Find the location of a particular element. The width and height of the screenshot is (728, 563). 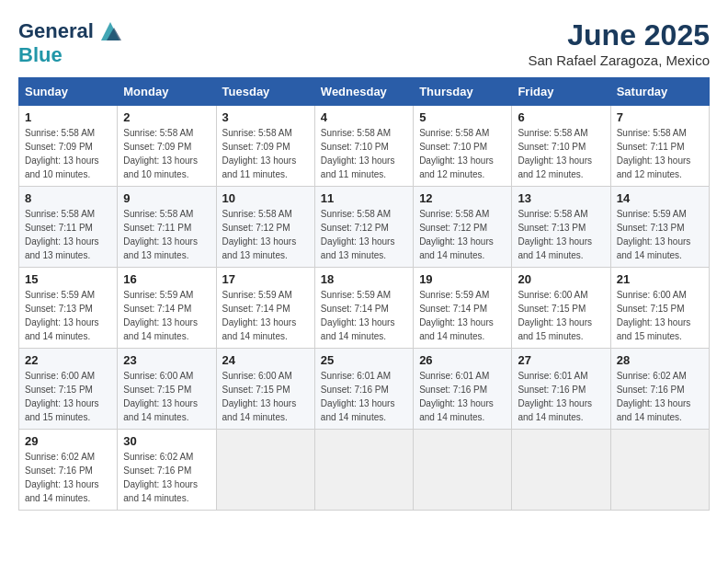

calendar-week-row: 15Sunrise: 5:59 AM Sunset: 7:13 PM Dayli… is located at coordinates (364, 308).